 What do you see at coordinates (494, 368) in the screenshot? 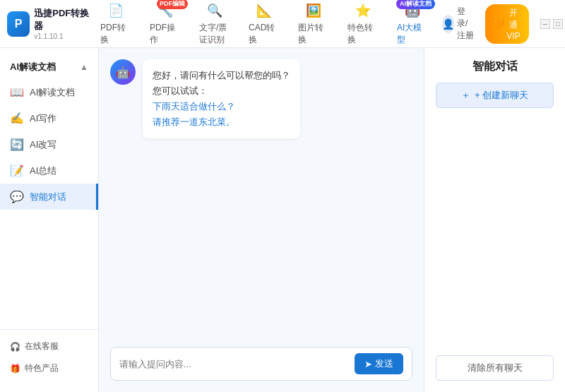
I see `clear-chat-button: 清除所有聊天` at bounding box center [494, 368].